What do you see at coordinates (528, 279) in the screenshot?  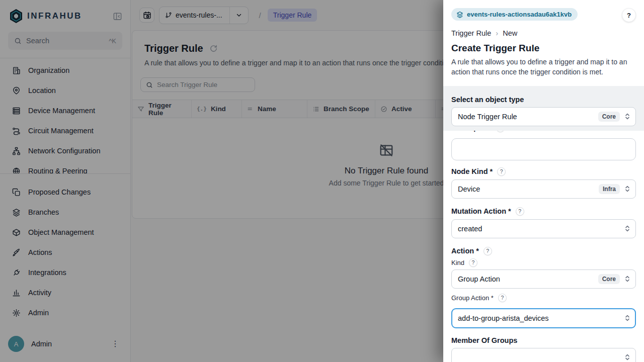 I see `action-kind-value: Group Action` at bounding box center [528, 279].